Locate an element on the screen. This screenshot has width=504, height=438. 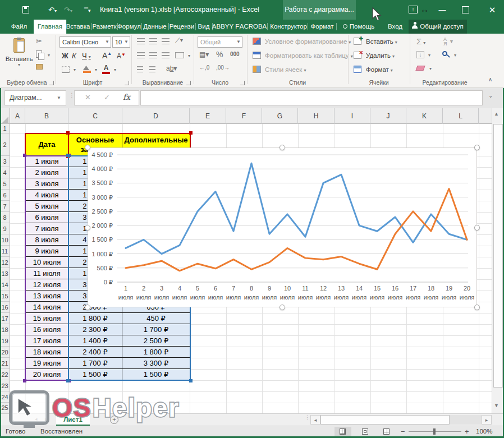
range-b3b22-purple is located at coordinates (47, 268).